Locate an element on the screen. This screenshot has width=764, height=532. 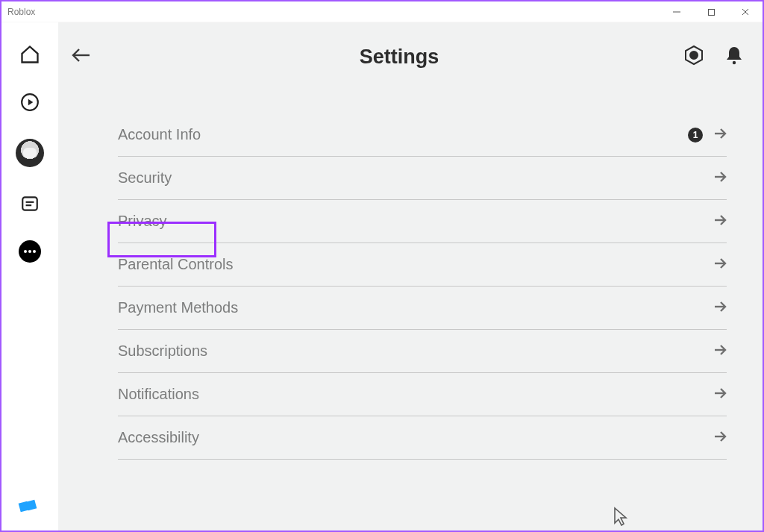
page-title: Settings is located at coordinates (399, 57).